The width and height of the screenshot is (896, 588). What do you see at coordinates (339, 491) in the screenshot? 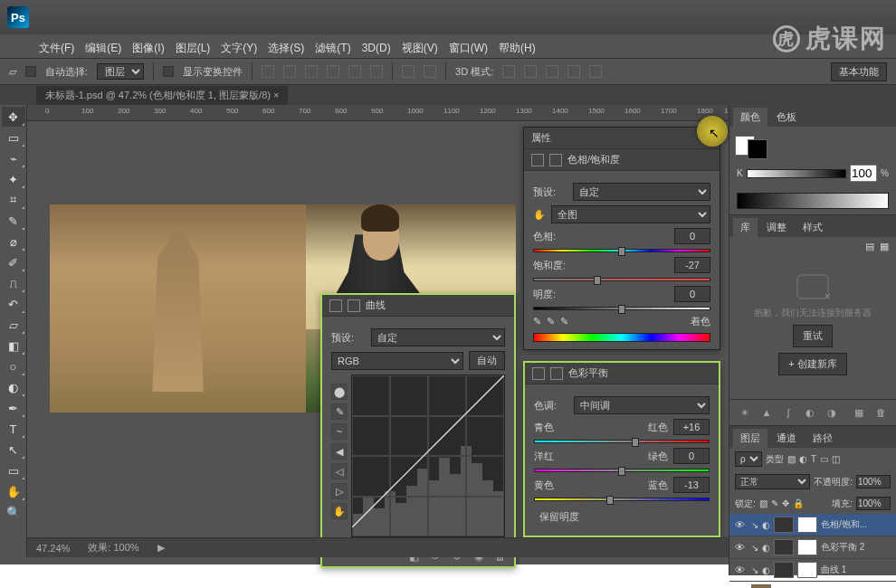
I see `curve-eyedrop-white: ▷` at bounding box center [339, 491].